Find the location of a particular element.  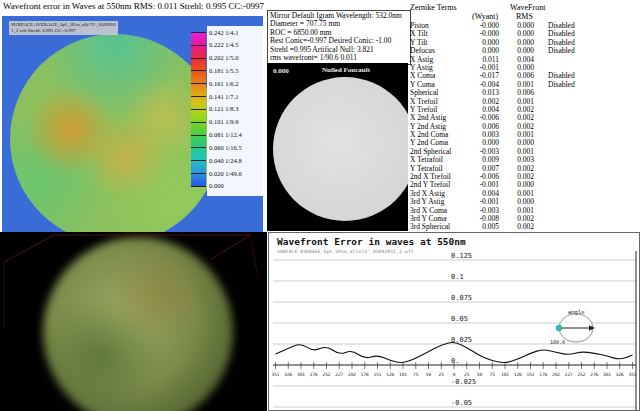

y-tick-label: 0.125 is located at coordinates (462, 256).